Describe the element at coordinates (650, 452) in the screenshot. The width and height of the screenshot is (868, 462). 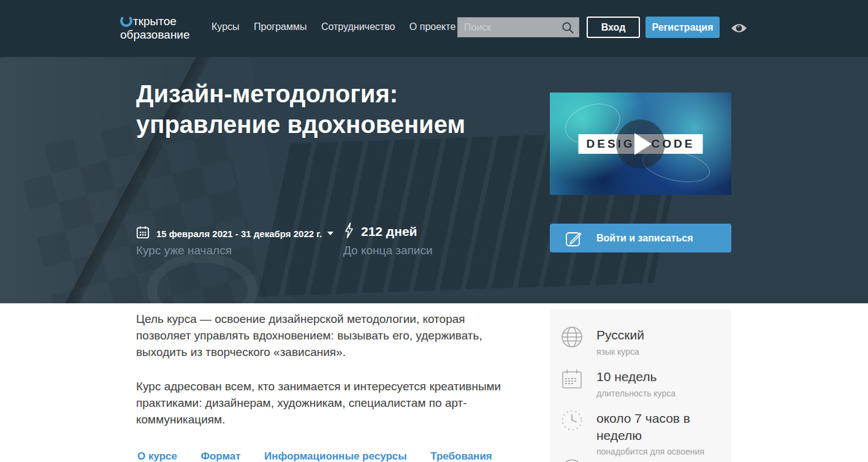
I see `info-caption: понадобится для освоения` at that location.